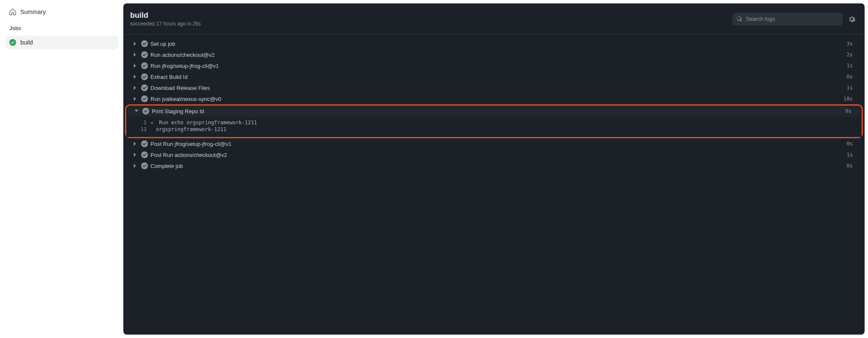  What do you see at coordinates (13, 12) in the screenshot?
I see `home-icon` at bounding box center [13, 12].